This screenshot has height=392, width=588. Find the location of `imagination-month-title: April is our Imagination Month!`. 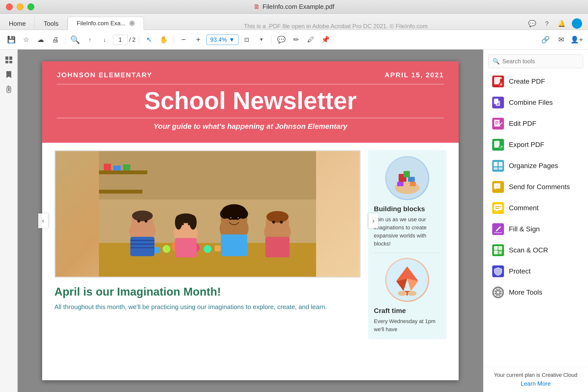

imagination-month-title: April is our Imagination Month! is located at coordinates (207, 292).